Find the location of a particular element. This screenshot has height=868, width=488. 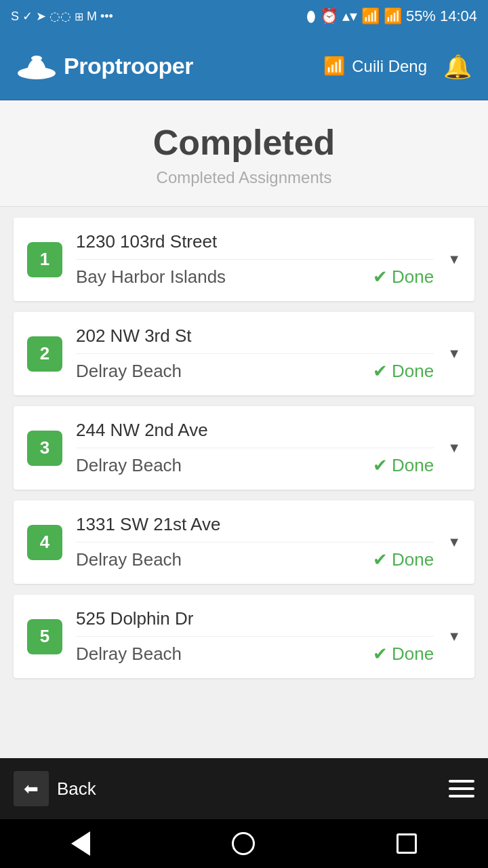

item-details: 202 NW 3rd St Delray Beach ✔ Done is located at coordinates (255, 354).